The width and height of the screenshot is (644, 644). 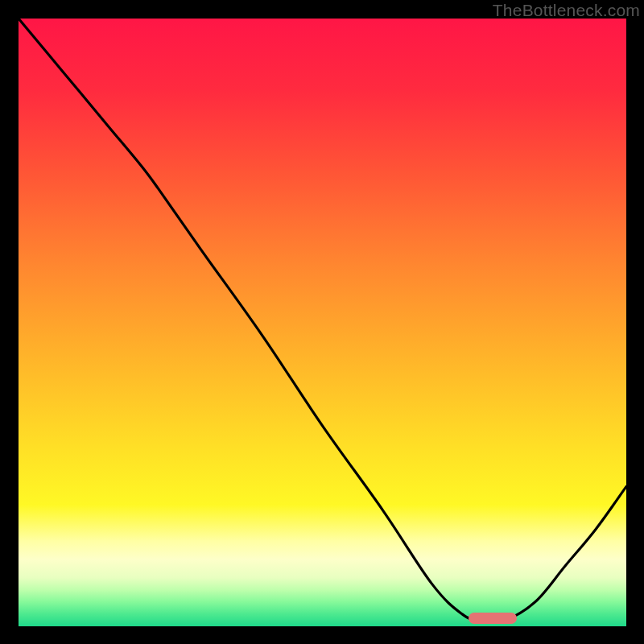 I want to click on watermark-text: TheBottleneck.com, so click(x=567, y=10).